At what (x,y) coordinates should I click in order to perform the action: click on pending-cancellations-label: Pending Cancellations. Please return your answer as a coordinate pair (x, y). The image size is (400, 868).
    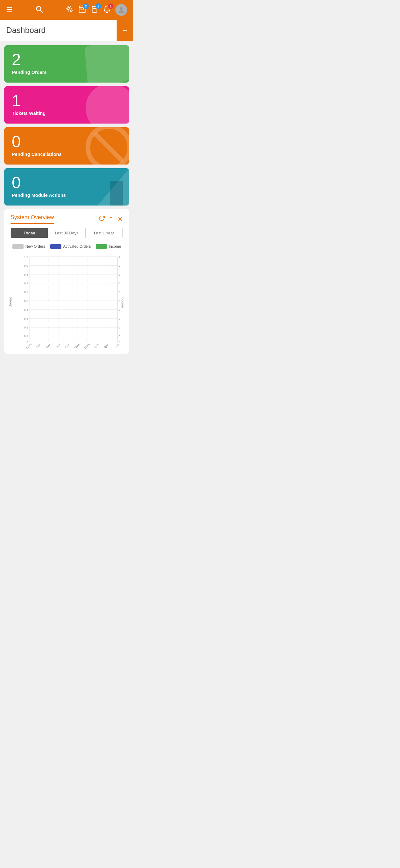
    Looking at the image, I should click on (67, 154).